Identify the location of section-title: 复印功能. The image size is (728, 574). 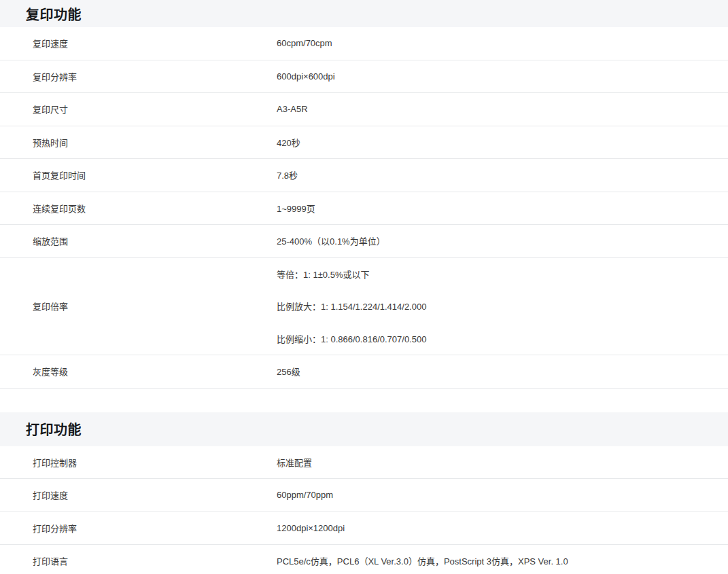
(54, 14).